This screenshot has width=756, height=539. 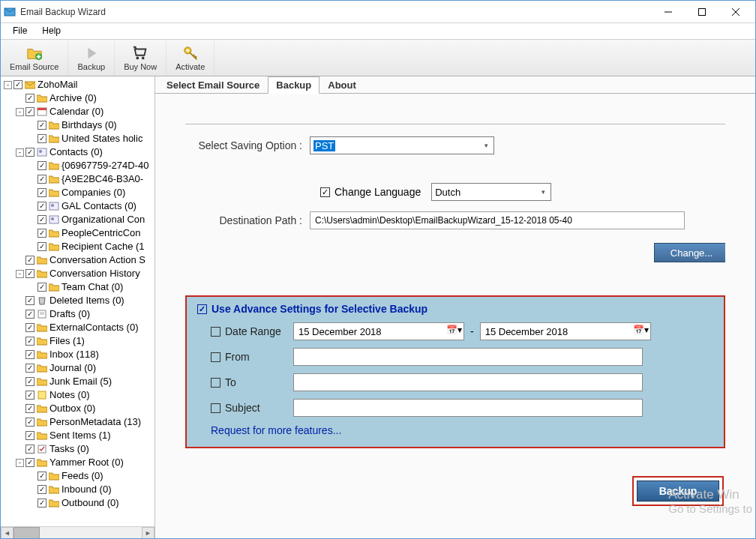 I want to click on tree-item: ✓Inbound (0), so click(x=78, y=490).